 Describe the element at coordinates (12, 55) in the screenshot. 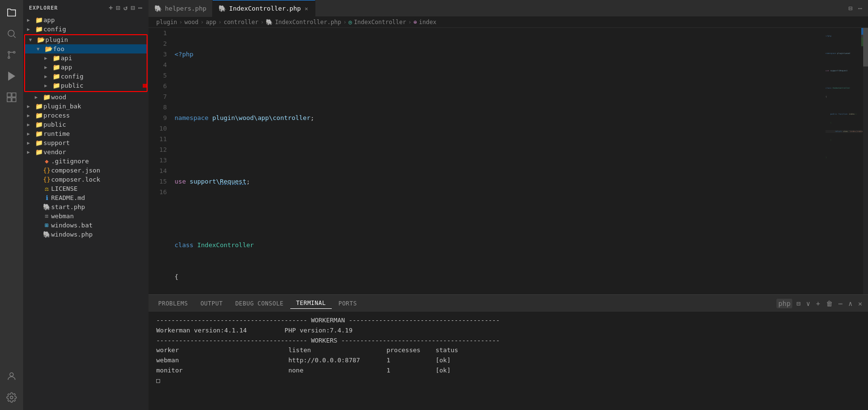

I see `source-control-icon` at that location.